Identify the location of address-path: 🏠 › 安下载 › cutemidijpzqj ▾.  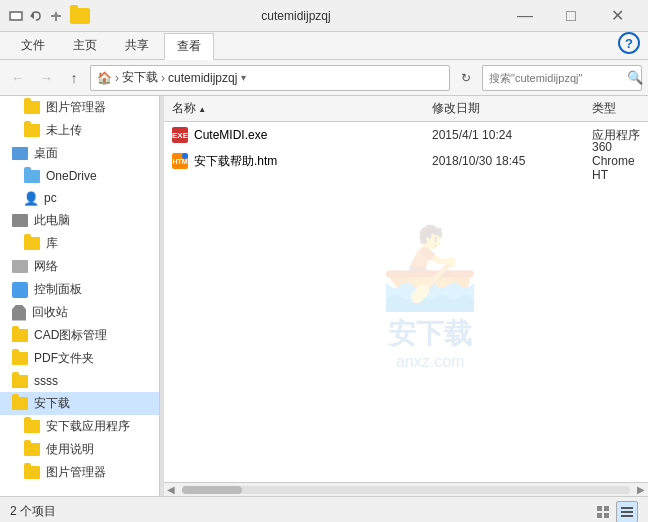
(270, 78).